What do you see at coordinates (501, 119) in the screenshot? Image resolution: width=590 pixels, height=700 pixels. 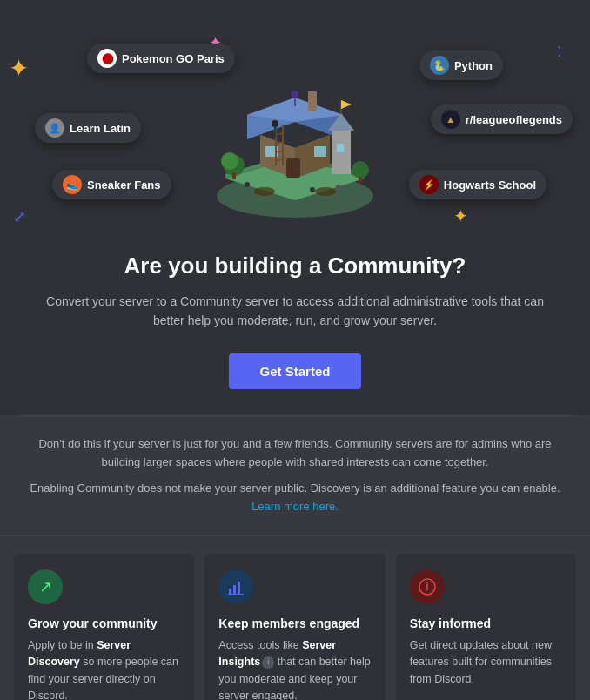 I see `badge-legends: ▲ r/leagueoflegends` at bounding box center [501, 119].